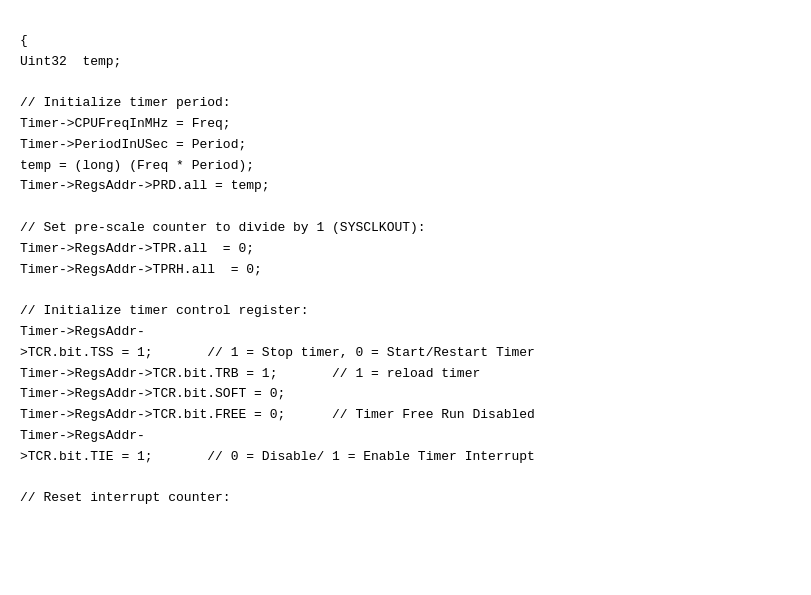 Image resolution: width=811 pixels, height=595 pixels. What do you see at coordinates (406, 104) in the screenshot?
I see `code-line: // Initialize timer period:` at bounding box center [406, 104].